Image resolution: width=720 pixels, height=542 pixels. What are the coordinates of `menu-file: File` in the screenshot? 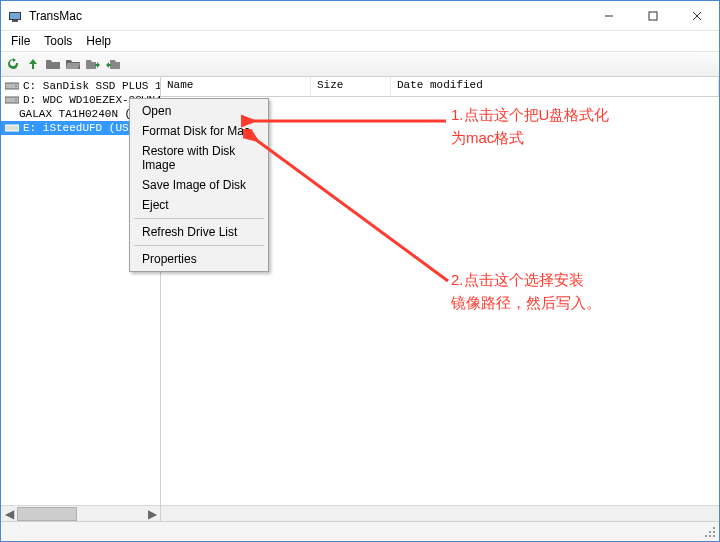 It's located at (20, 41).